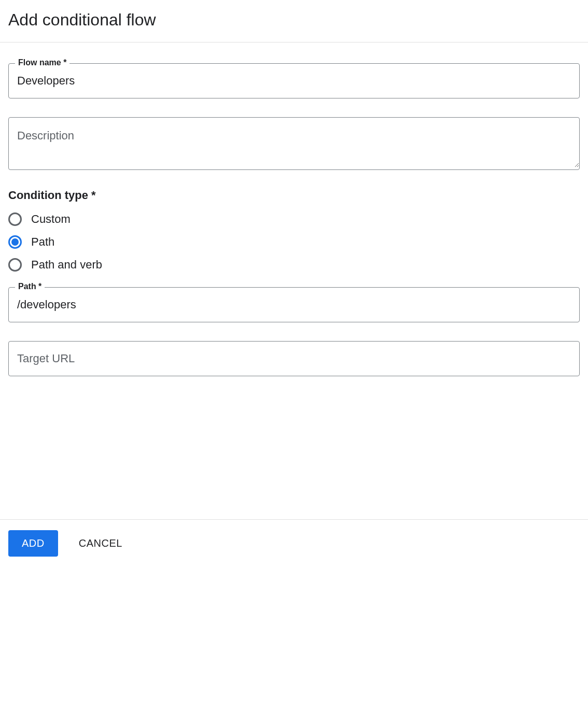 Image resolution: width=588 pixels, height=710 pixels. I want to click on cancel-button: CANCEL, so click(101, 543).